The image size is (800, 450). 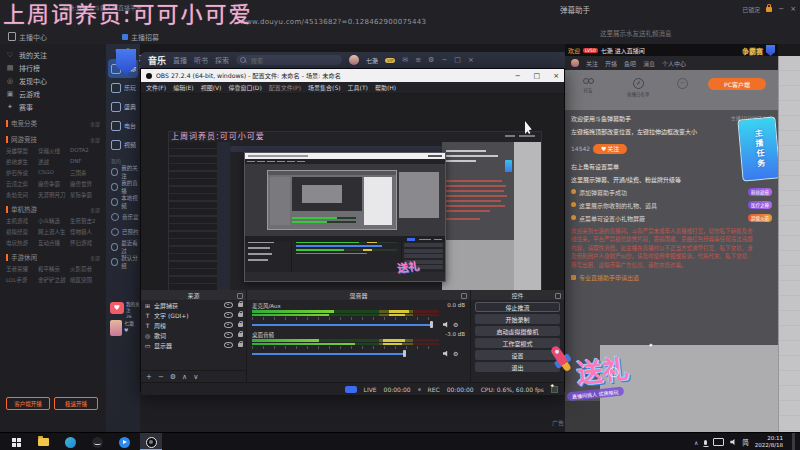 What do you see at coordinates (194, 305) in the screenshot?
I see `source-row: ⊞全屏捕获` at bounding box center [194, 305].